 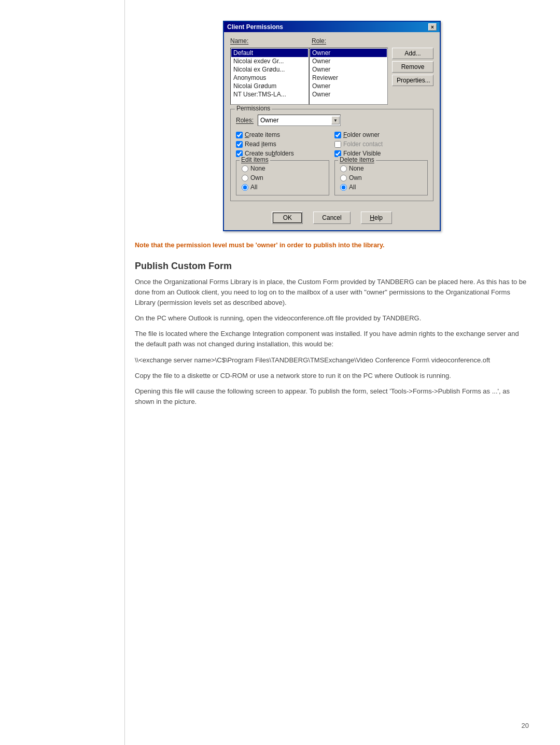 I want to click on folder-contact-checkbox-item: Folder contact, so click(x=381, y=144).